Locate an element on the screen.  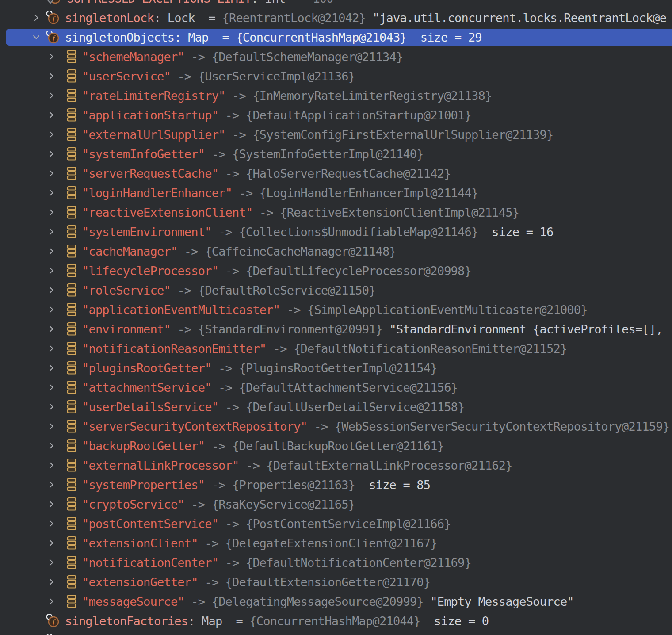
variable-row-singletonFactories: fsingletonFactories: Map = {ConcurrentHa… is located at coordinates (336, 621).